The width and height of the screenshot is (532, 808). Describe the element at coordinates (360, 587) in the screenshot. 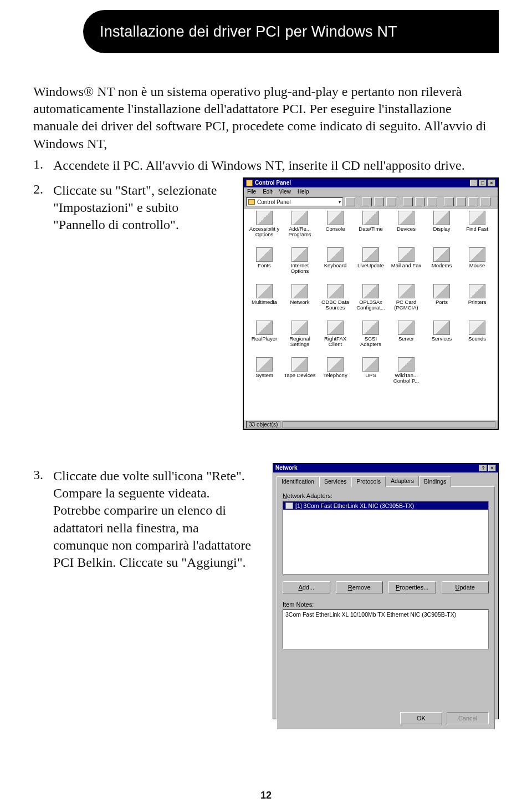

I see `remove-button: Remove` at that location.